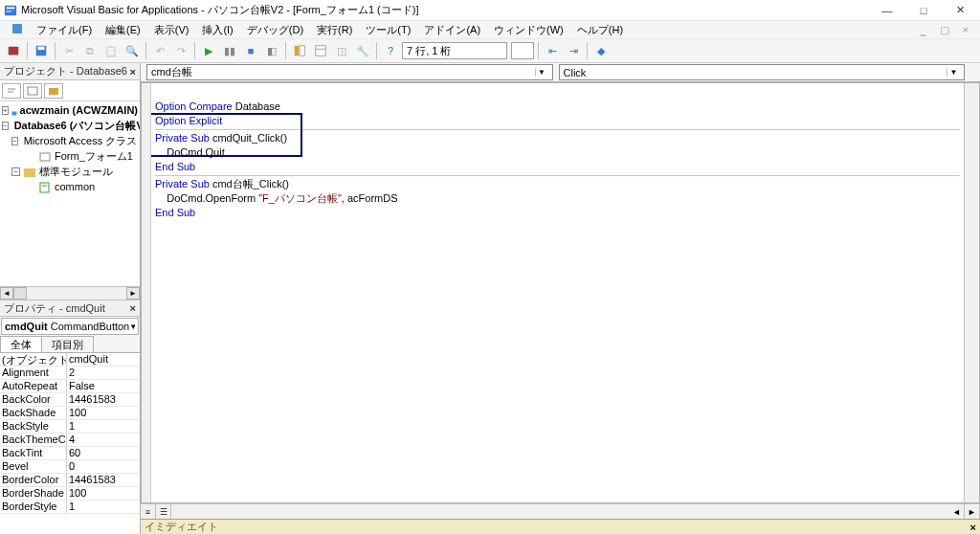  What do you see at coordinates (160, 51) in the screenshot?
I see `undo-icon: ↶` at bounding box center [160, 51].